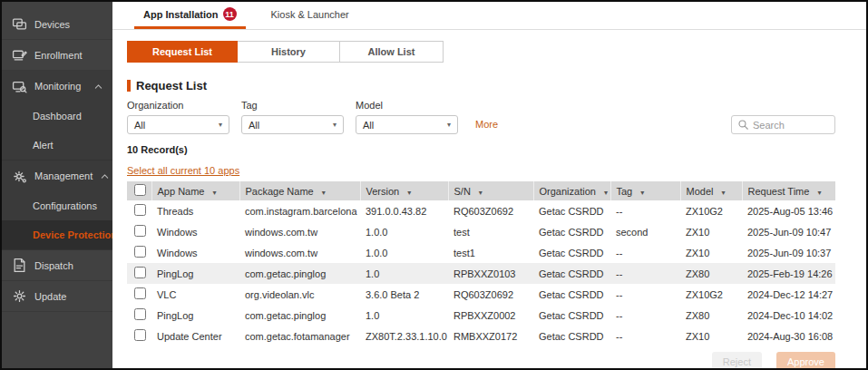 The image size is (868, 370). What do you see at coordinates (405, 274) in the screenshot?
I see `cell-version: 1.0` at bounding box center [405, 274].